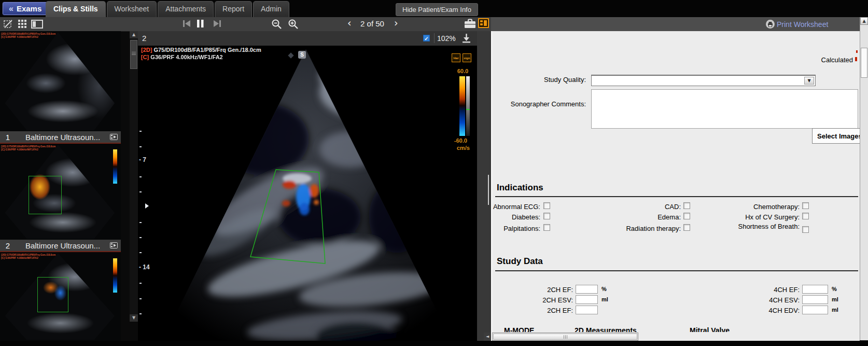 This screenshot has height=346, width=868. What do you see at coordinates (246, 24) in the screenshot?
I see `viewer-toolbar` at bounding box center [246, 24].